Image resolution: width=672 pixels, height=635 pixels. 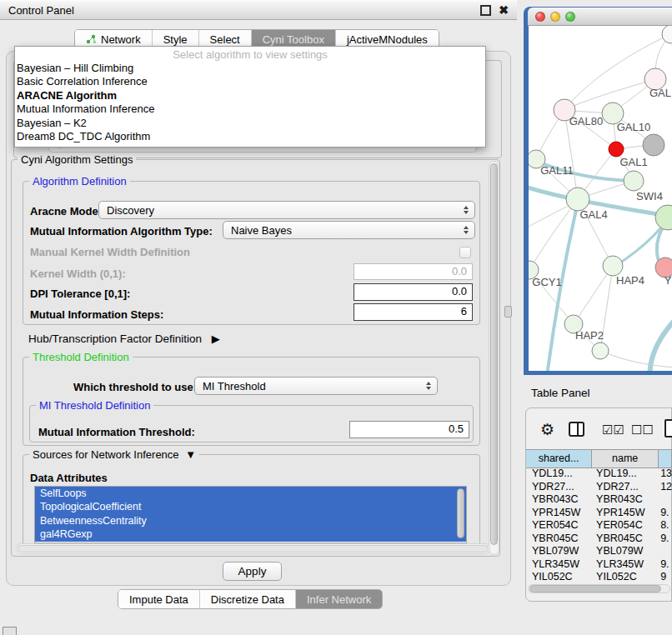 What do you see at coordinates (414, 272) in the screenshot?
I see `kernel-width-input: 0.0` at bounding box center [414, 272].